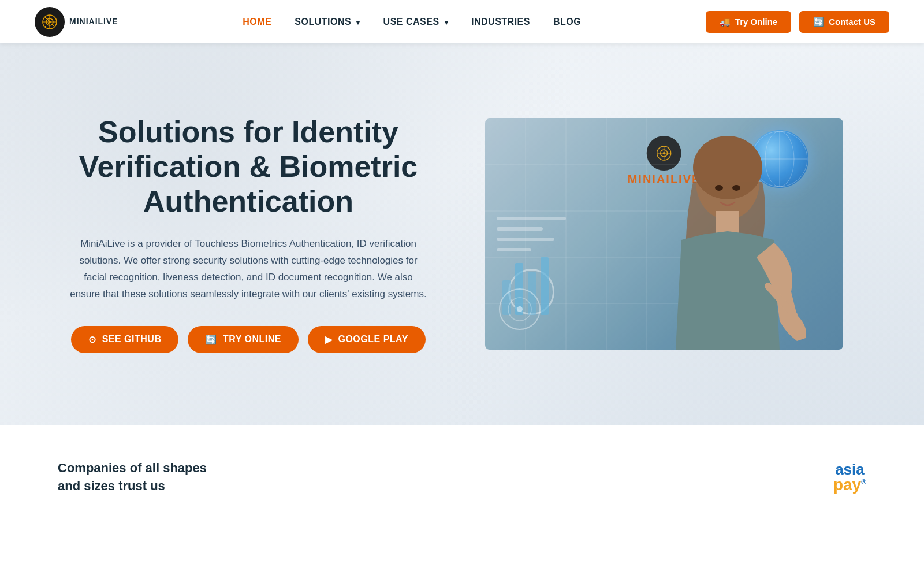  I want to click on navbar: MINIAILIVE HOME SOLUTIONS ▾ USE CASES ▾ …, so click(462, 22).